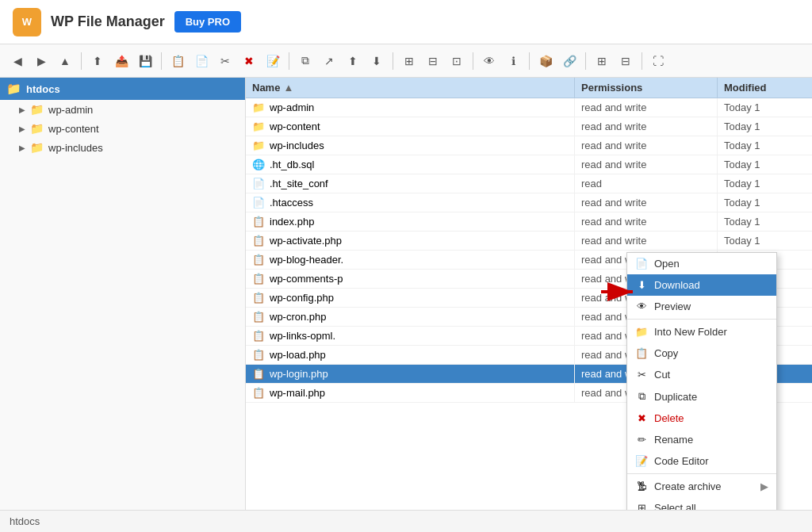 The height and width of the screenshot is (532, 812). Describe the element at coordinates (702, 419) in the screenshot. I see `context-menu-delete: ✖ Delete` at that location.